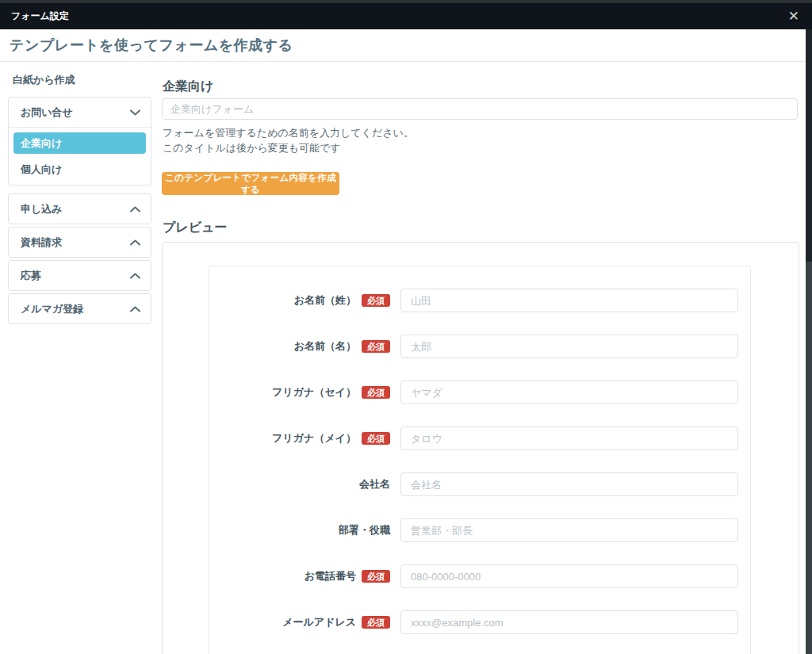  I want to click on modal-title-row: テンプレートを使ってフォームを作成する, so click(403, 46).